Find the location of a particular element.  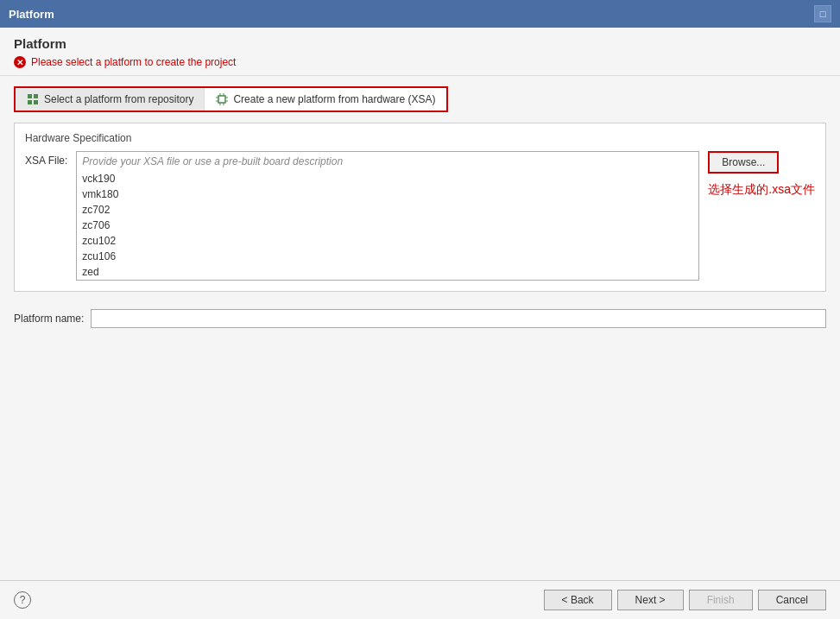

platform-name-row: Platform name: is located at coordinates (420, 319).